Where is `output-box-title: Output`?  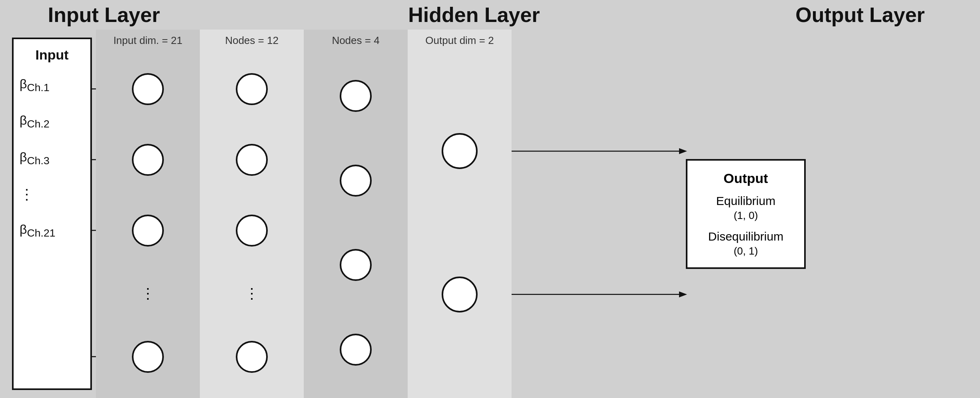 output-box-title: Output is located at coordinates (746, 178).